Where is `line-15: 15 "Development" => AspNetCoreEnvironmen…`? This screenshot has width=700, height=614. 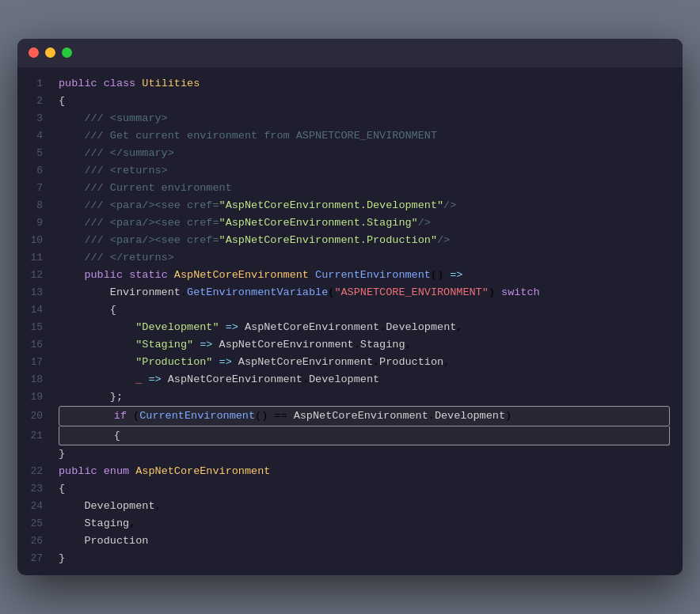
line-15: 15 "Development" => AspNetCoreEnvironmen… is located at coordinates (350, 328).